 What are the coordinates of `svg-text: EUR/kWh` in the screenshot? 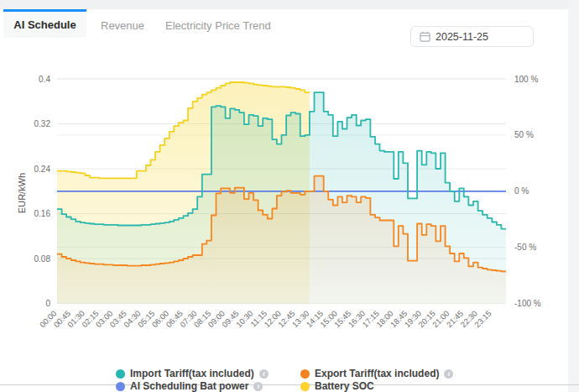 It's located at (22, 193).